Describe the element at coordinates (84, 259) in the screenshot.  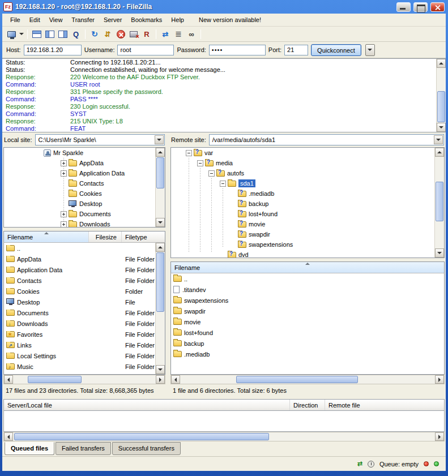
I see `local-file-row: AppDataFile Folder` at that location.